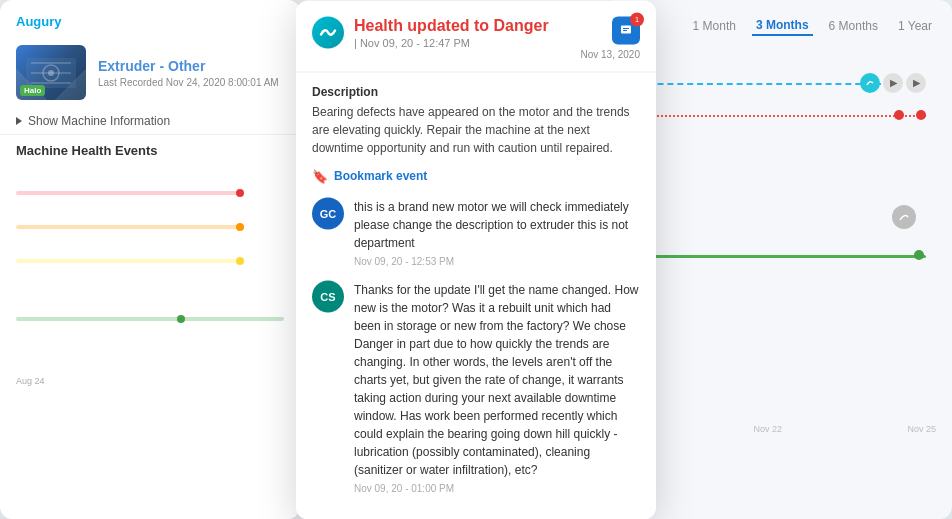 The height and width of the screenshot is (519, 952). What do you see at coordinates (452, 25) in the screenshot?
I see `modal-title: Health updated to Danger` at bounding box center [452, 25].